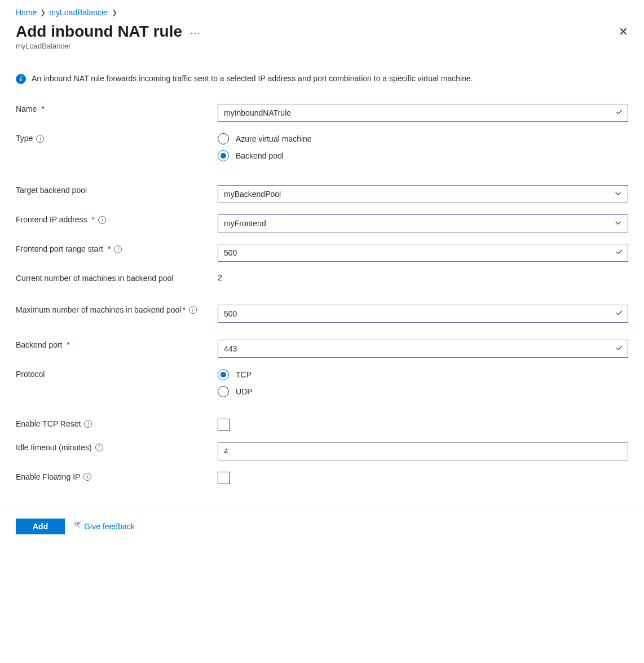 The width and height of the screenshot is (644, 663). What do you see at coordinates (244, 392) in the screenshot?
I see `protocol-option-udp-label: UDP` at bounding box center [244, 392].